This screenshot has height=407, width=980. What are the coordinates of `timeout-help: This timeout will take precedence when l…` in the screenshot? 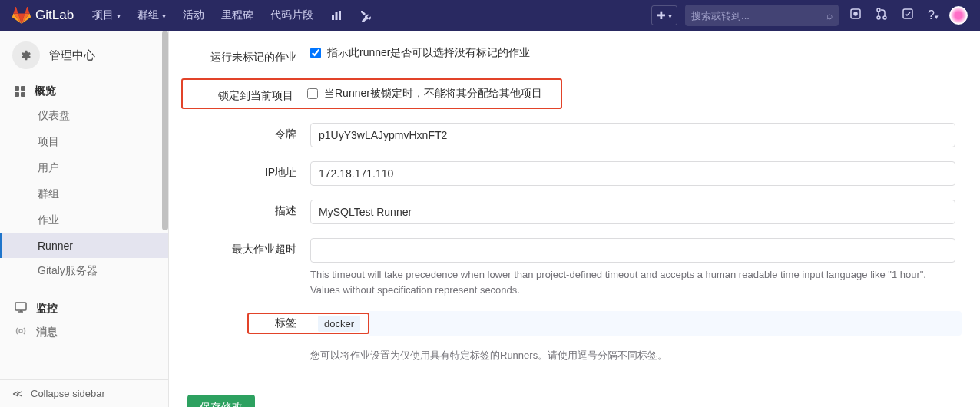 It's located at (633, 283).